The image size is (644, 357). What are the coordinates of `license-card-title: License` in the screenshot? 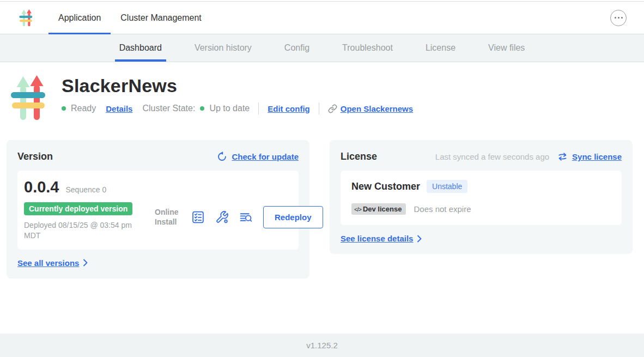 It's located at (359, 157).